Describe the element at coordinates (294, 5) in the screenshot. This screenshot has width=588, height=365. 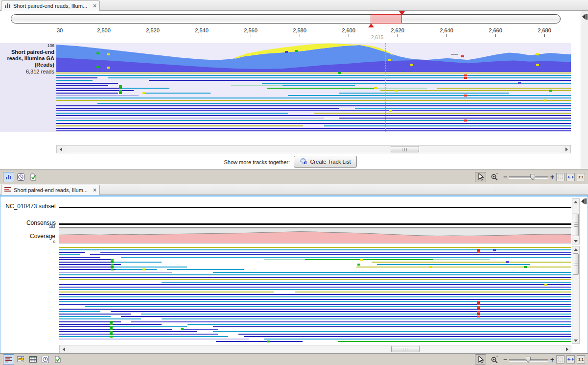
I see `top-tab-bar: Short paired-end reads, Illum... ×` at that location.